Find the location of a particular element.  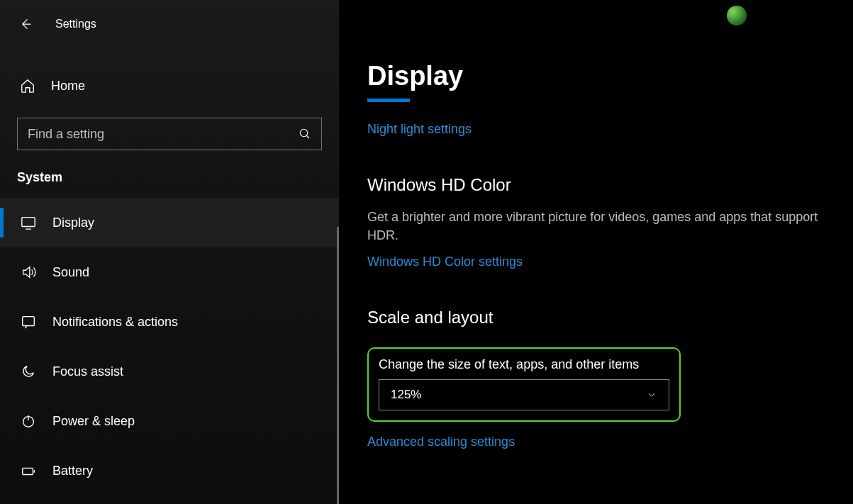

scale-field-label: Change the size of text, apps, and other… is located at coordinates (524, 364).